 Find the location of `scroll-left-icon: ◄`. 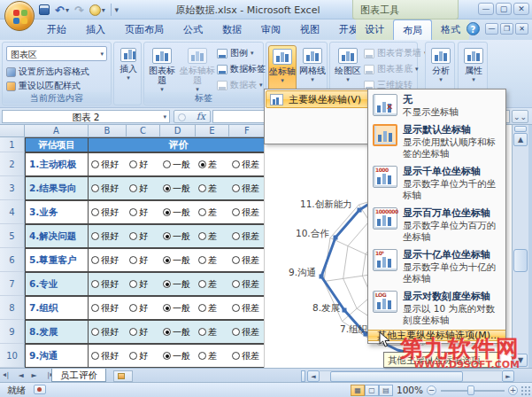

scroll-left-icon: ◄ is located at coordinates (313, 376).